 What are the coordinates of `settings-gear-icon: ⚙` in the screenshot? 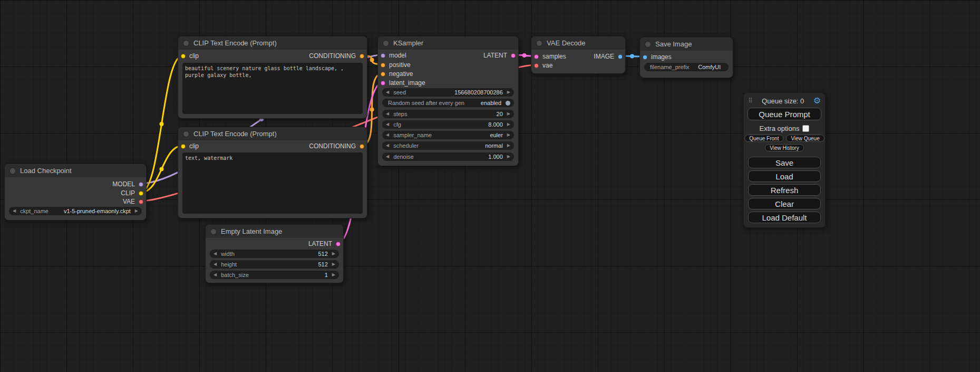 It's located at (817, 101).